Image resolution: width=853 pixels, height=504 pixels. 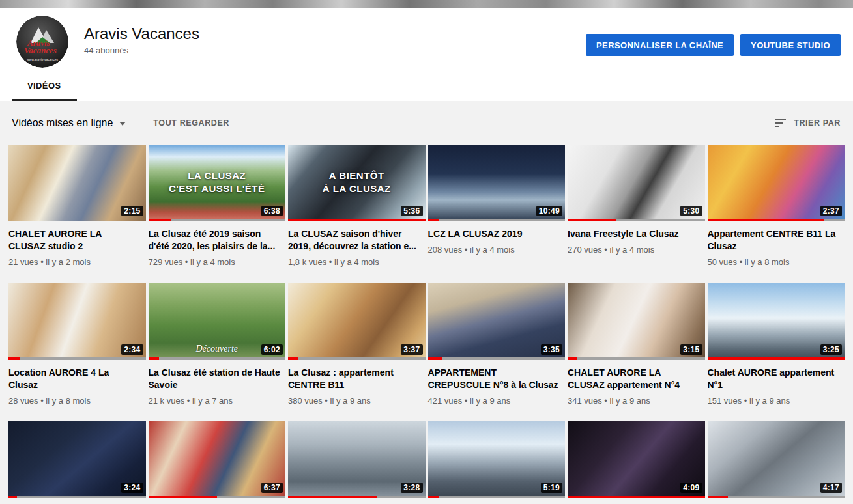 What do you see at coordinates (218, 344) in the screenshot?
I see `video-card: Découverte 6:02 La Clusaz été station de…` at bounding box center [218, 344].